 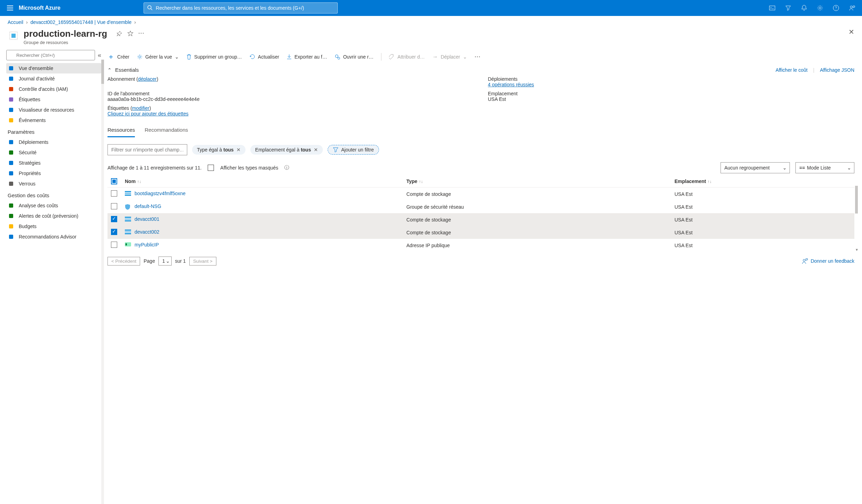 I want to click on manage-view-button: Gérer la vue ⌄, so click(x=158, y=57).